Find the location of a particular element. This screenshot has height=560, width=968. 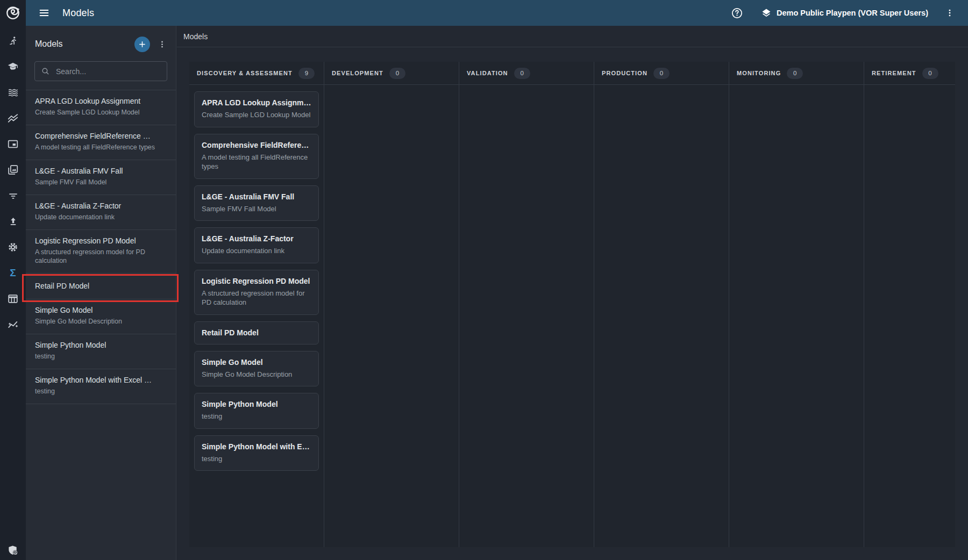

waves-icon is located at coordinates (13, 92).